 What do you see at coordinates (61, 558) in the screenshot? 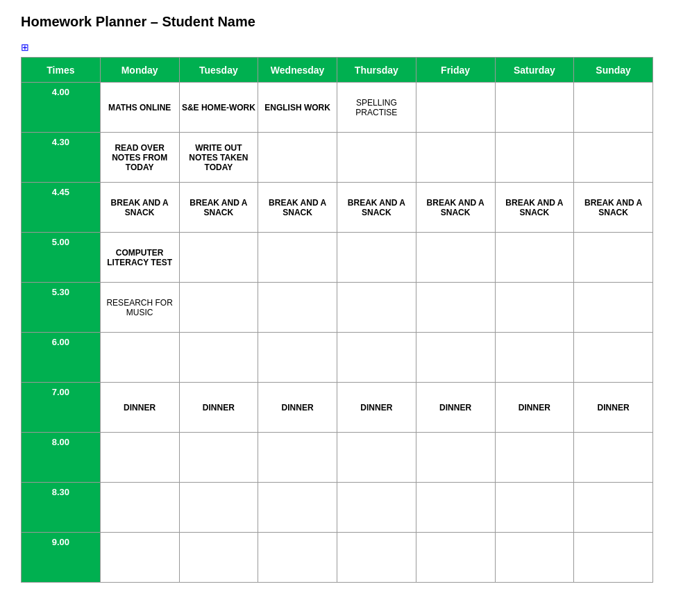
I see `time-cell: 9.00` at bounding box center [61, 558].